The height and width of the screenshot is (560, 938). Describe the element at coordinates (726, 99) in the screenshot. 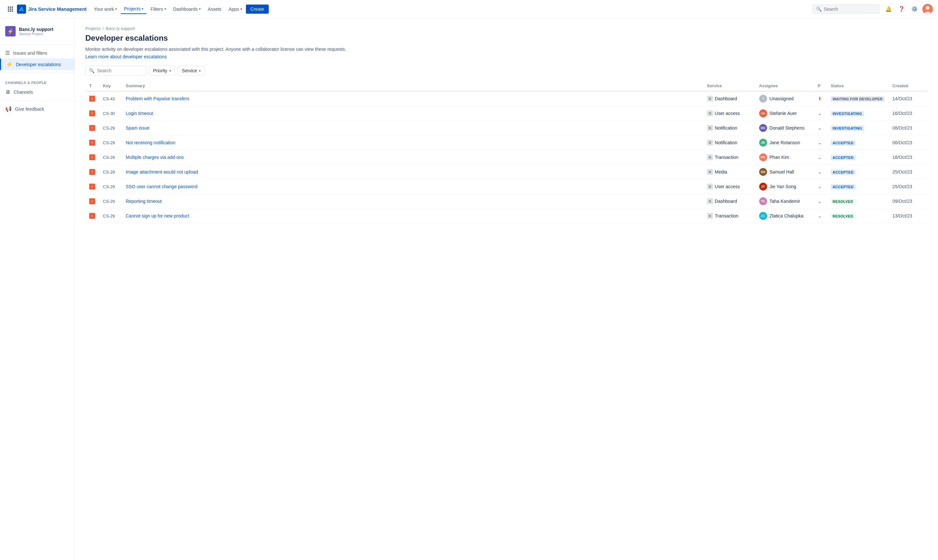

I see `service-name: Dashboard` at that location.